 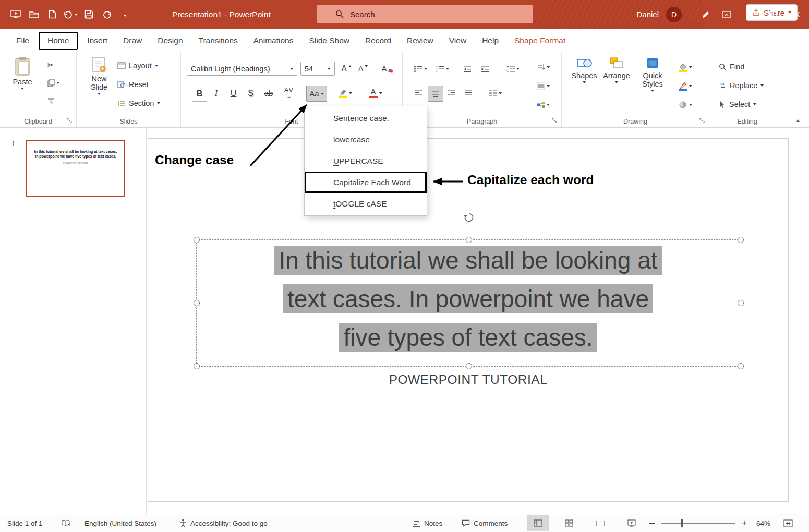 I want to click on tab-view: View, so click(x=458, y=41).